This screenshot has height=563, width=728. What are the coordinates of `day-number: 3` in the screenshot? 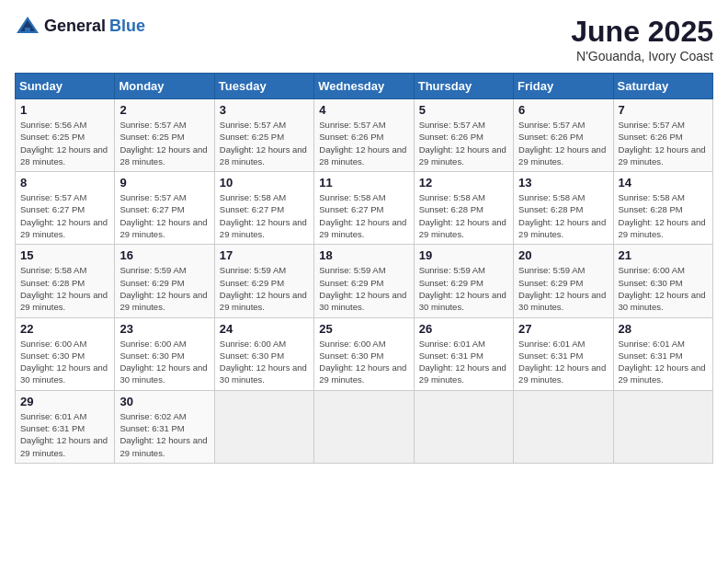 It's located at (265, 110).